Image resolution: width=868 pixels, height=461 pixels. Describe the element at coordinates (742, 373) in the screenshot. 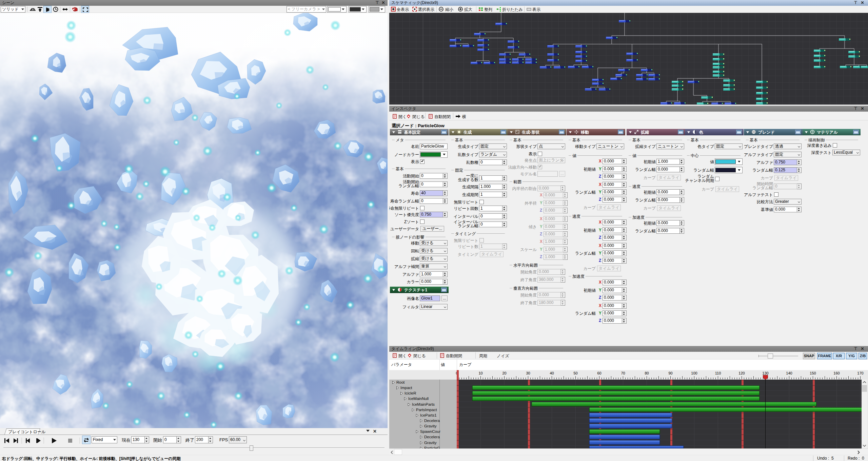

I see `svg-text: 120` at that location.